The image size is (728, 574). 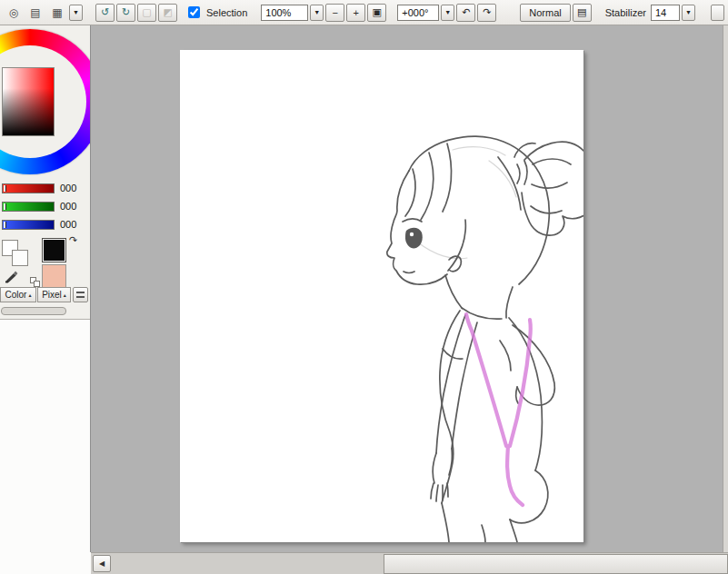 What do you see at coordinates (316, 13) in the screenshot?
I see `zoom-dropdown-arrow: ▼` at bounding box center [316, 13].